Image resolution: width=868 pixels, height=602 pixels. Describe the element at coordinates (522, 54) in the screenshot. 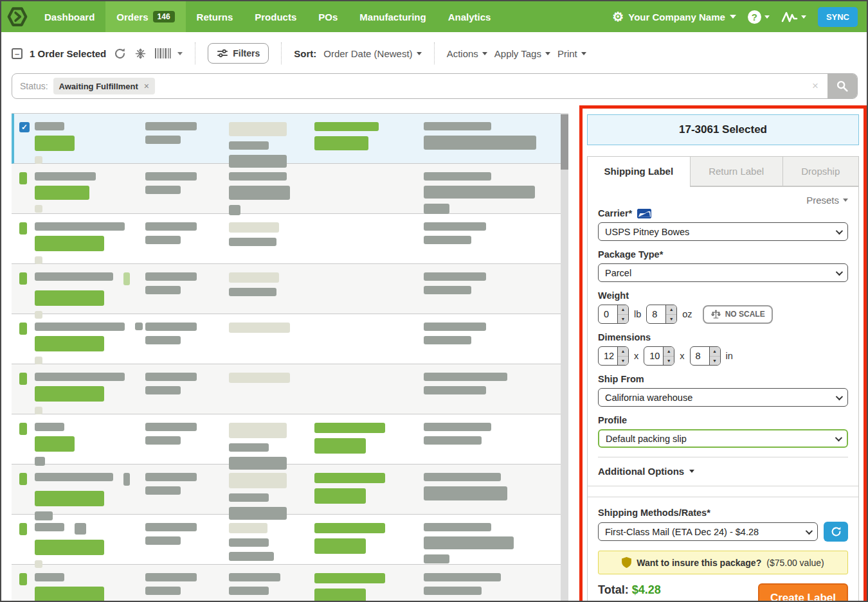

I see `apply-tags-dropdown: Apply Tags` at that location.